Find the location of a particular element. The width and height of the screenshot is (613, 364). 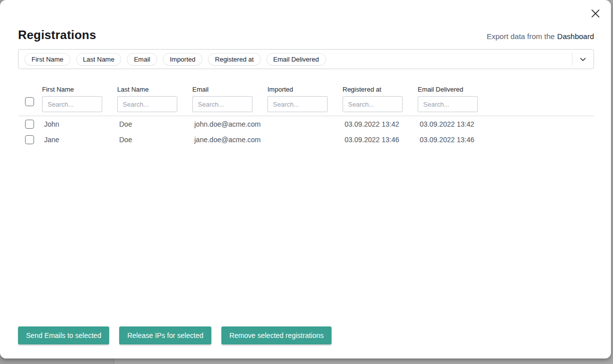

column-email-delivered: Email Delivered is located at coordinates (506, 99).